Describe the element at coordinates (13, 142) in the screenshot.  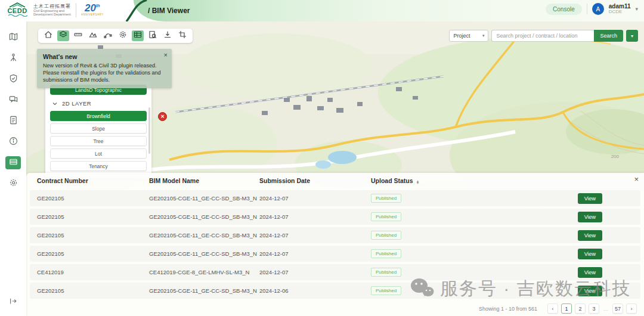
I see `sidebar-item-info` at that location.